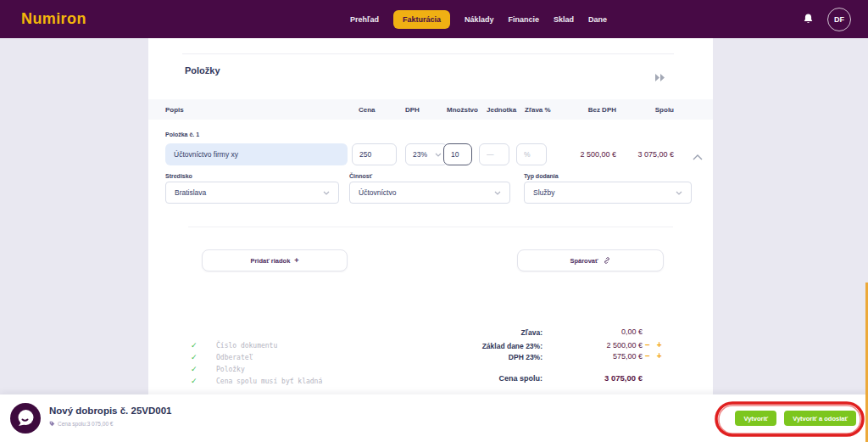  I want to click on top-bar: Numiron Prehľad Fakturácia Náklady Finan…, so click(434, 19).